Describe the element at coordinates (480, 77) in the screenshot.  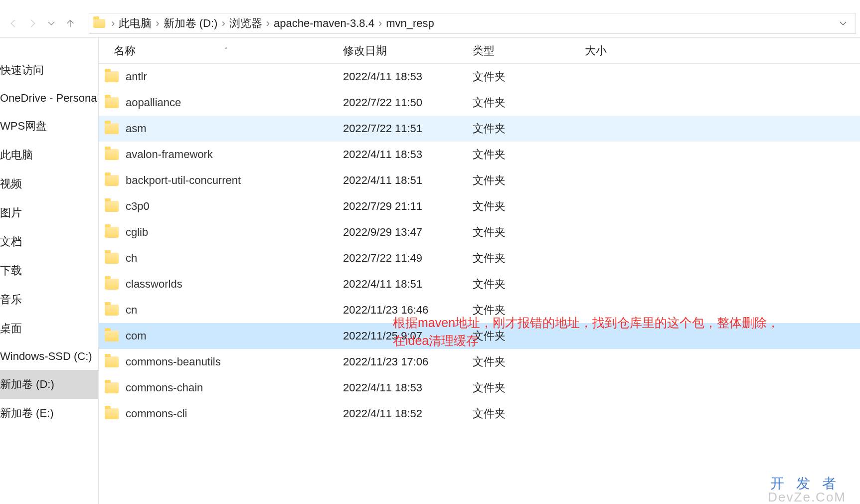
I see `table-row: antlr2022/4/11 18:53文件夹` at that location.